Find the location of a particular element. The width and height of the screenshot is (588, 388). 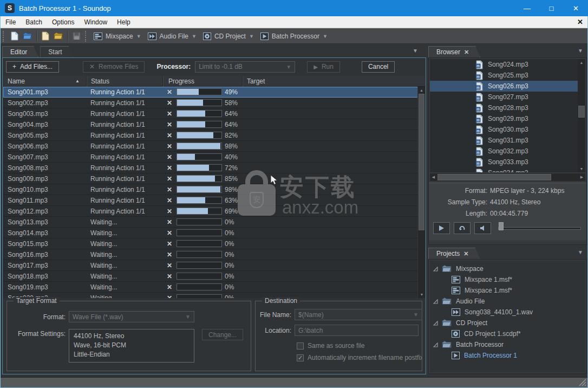

browser-file-item: mSong024.mp3 is located at coordinates (504, 64).